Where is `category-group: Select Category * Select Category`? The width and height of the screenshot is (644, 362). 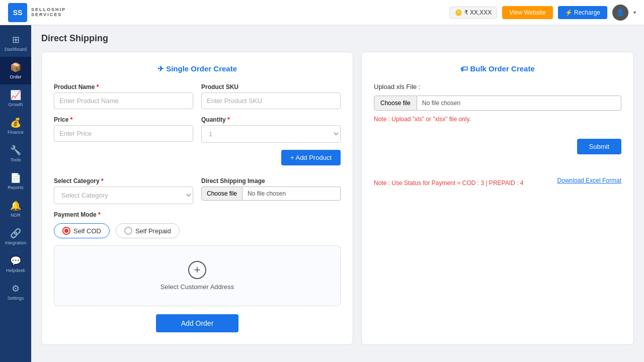
category-group: Select Category * Select Category is located at coordinates (124, 191).